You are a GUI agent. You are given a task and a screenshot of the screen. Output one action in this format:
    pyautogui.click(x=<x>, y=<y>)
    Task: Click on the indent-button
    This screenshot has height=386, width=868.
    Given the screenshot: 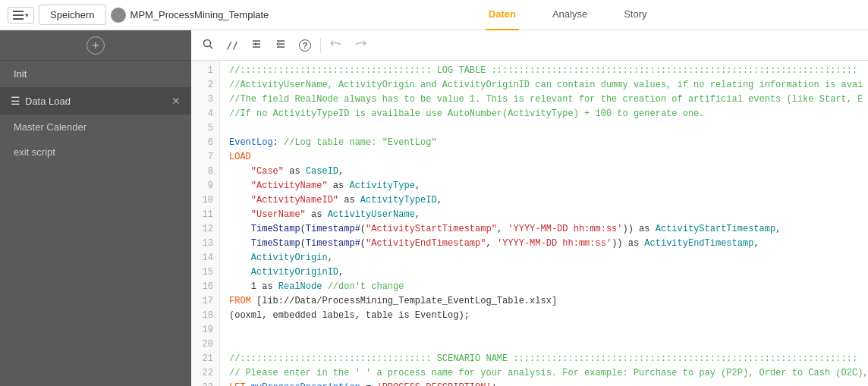 What is the action you would take?
    pyautogui.click(x=256, y=46)
    